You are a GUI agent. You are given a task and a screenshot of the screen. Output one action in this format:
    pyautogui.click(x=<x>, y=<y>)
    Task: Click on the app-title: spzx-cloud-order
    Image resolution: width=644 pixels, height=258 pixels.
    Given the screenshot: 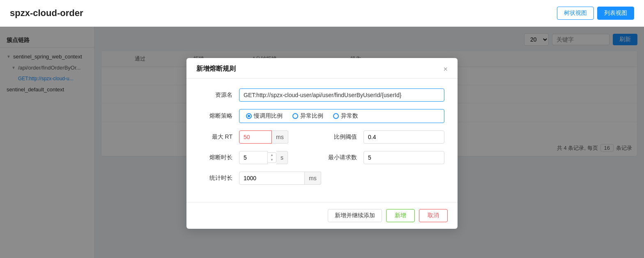 What is the action you would take?
    pyautogui.click(x=46, y=13)
    